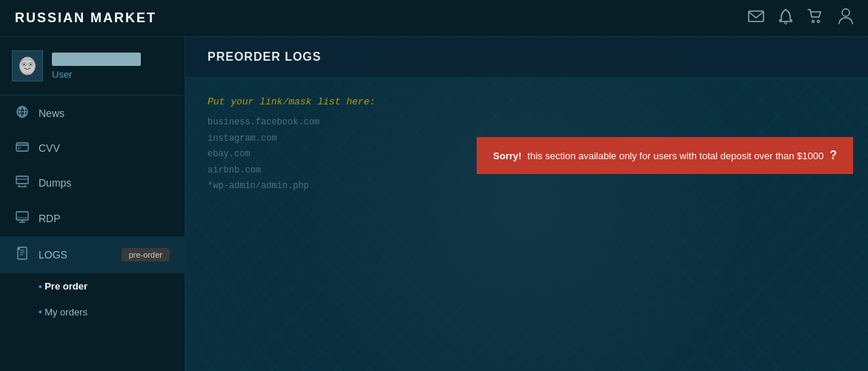 This screenshot has height=371, width=868. What do you see at coordinates (22, 113) in the screenshot?
I see `globe-icon` at bounding box center [22, 113].